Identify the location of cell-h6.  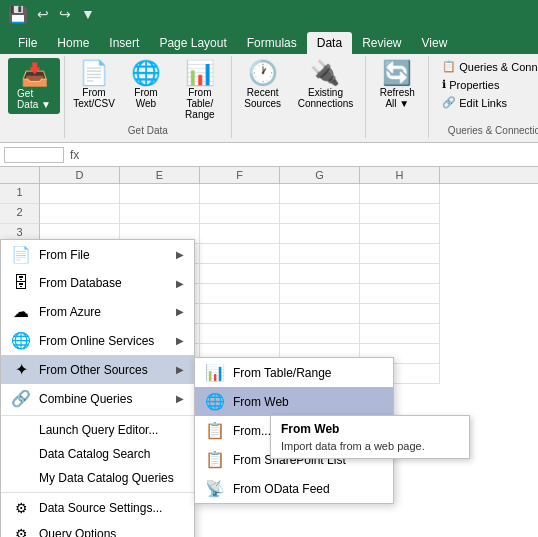
(400, 294).